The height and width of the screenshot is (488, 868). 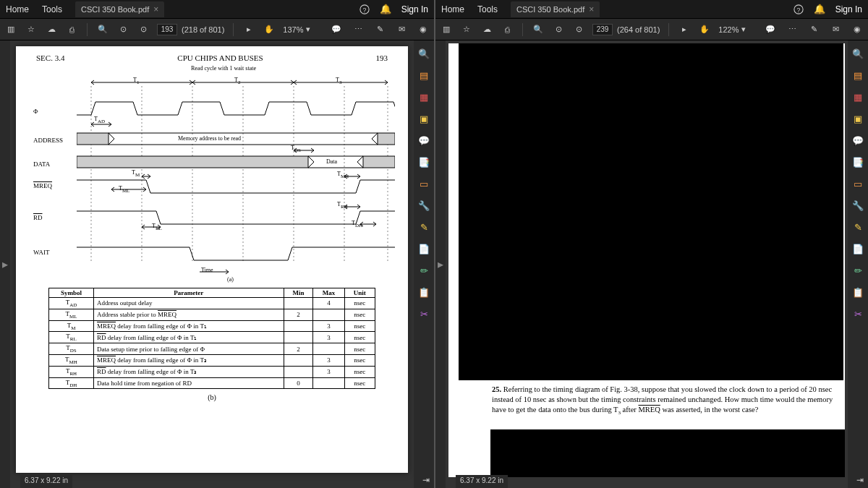 What do you see at coordinates (203, 30) in the screenshot?
I see `page-total: (218 of 801)` at bounding box center [203, 30].